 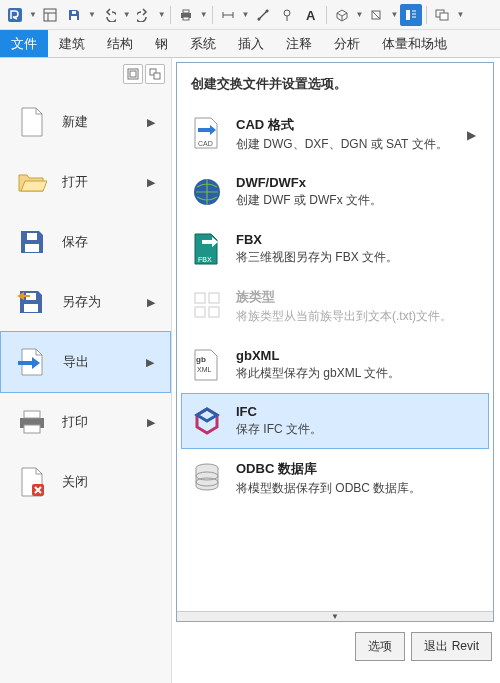 What do you see at coordinates (263, 15) in the screenshot?
I see `dimension-icon` at bounding box center [263, 15].